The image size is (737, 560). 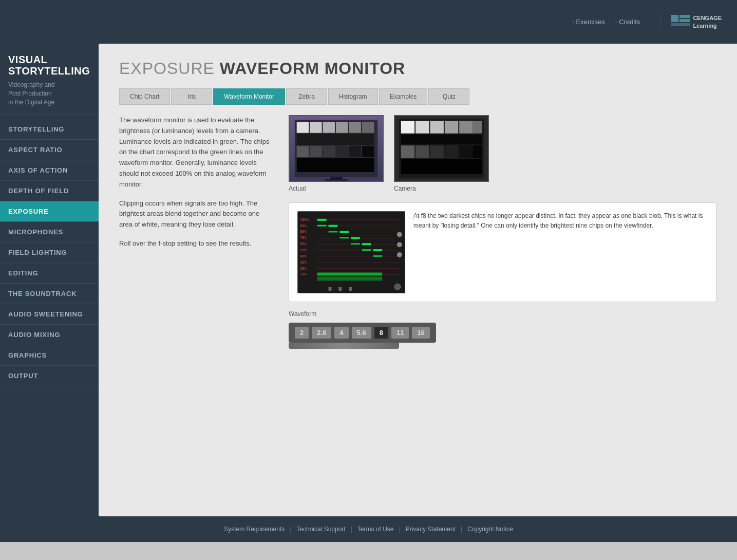 I want to click on fstop-btn-4: 4, so click(x=341, y=333).